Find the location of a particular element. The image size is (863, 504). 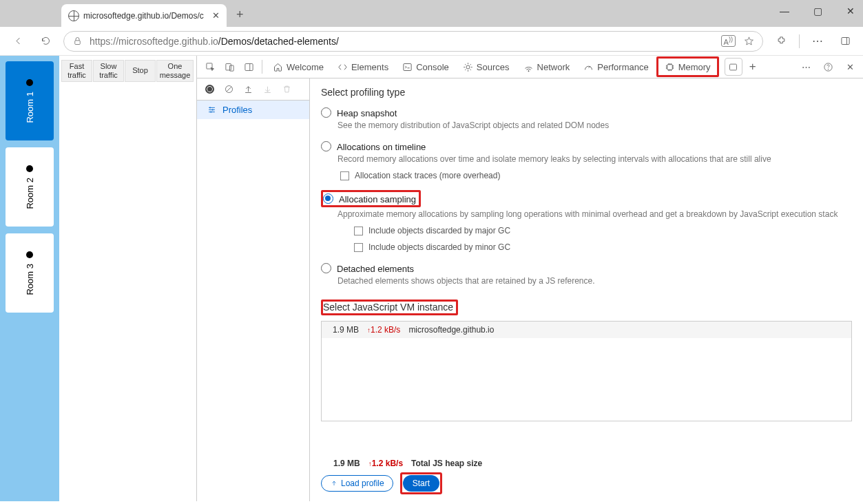

option-allocation-sampling: Allocation sampling Approximate memory a… is located at coordinates (587, 221).